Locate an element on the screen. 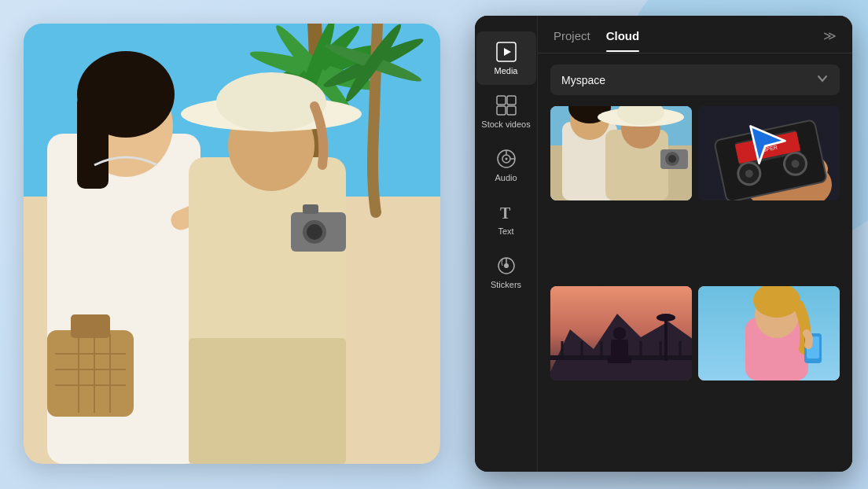 The width and height of the screenshot is (868, 489). media-thumb-2: SUPER is located at coordinates (769, 153).